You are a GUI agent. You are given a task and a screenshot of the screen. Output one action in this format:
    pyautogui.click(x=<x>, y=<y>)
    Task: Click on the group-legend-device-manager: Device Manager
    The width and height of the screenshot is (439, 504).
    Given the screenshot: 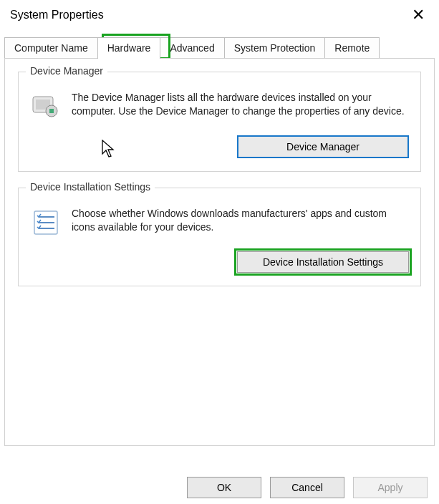 What is the action you would take?
    pyautogui.click(x=67, y=71)
    